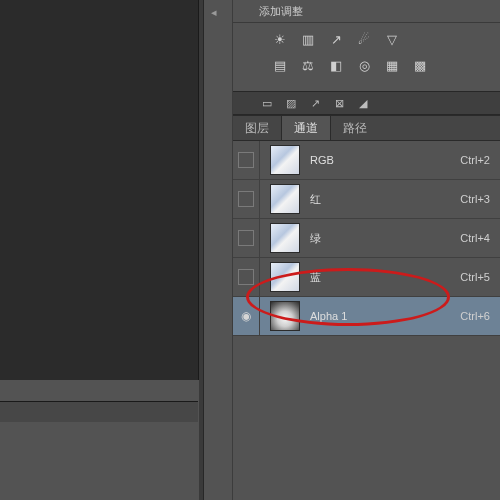 This screenshot has height=500, width=500. What do you see at coordinates (385, 160) in the screenshot?
I see `name-rgb: RGB` at bounding box center [385, 160].